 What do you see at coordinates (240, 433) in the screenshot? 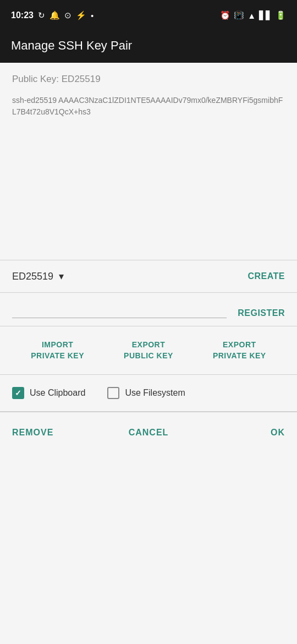
I see `ok-button: OK` at bounding box center [240, 433].